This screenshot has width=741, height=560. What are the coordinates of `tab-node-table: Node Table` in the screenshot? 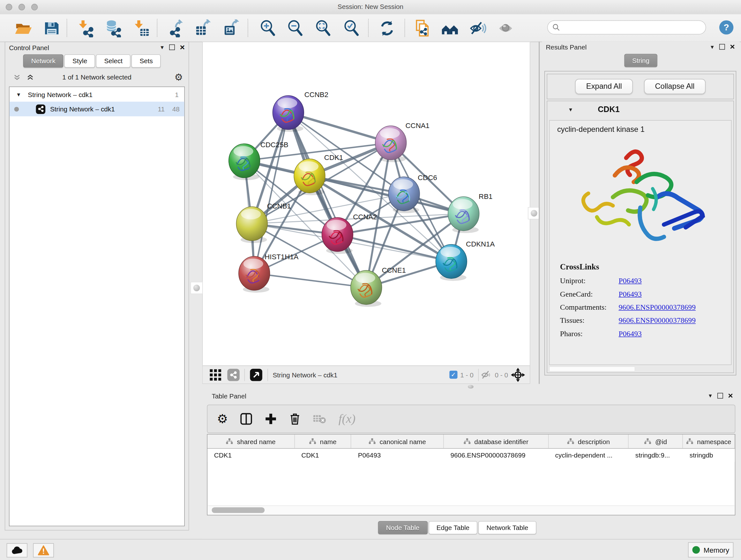 It's located at (403, 527).